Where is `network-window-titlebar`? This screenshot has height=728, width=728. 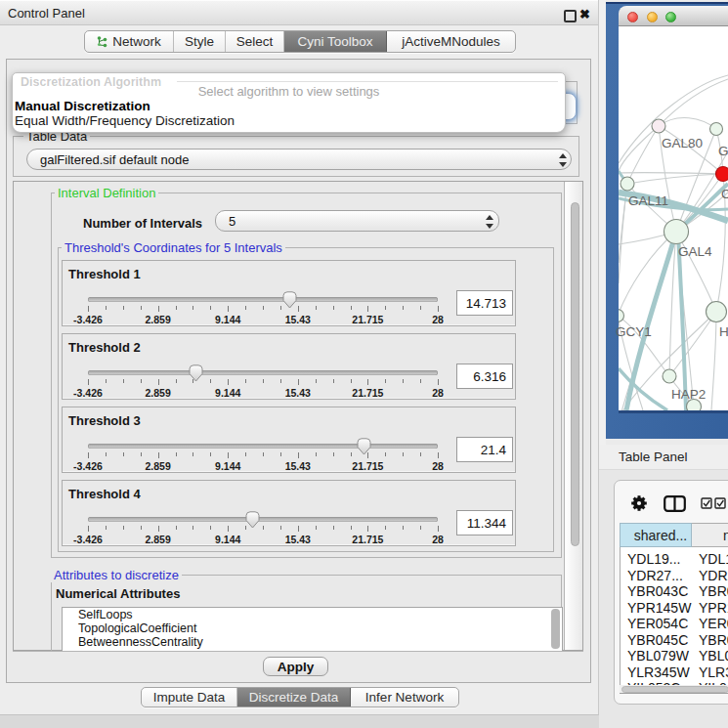 network-window-titlebar is located at coordinates (673, 16).